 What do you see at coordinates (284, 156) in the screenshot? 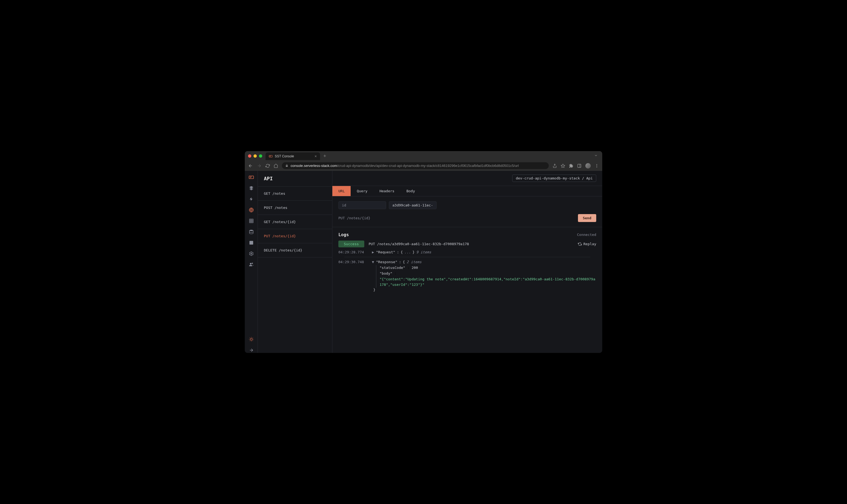
I see `tab-title: SST Console` at bounding box center [284, 156].